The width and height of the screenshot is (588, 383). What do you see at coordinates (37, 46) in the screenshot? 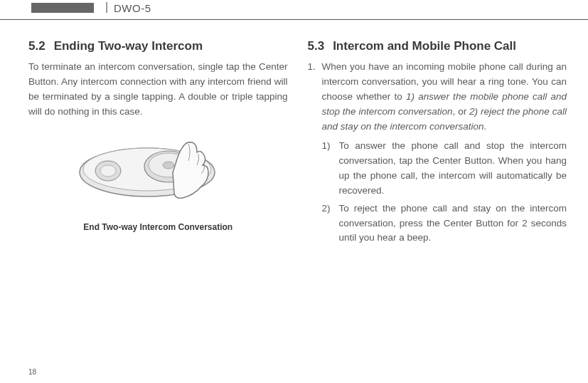
I see `section-number: 5.2` at bounding box center [37, 46].